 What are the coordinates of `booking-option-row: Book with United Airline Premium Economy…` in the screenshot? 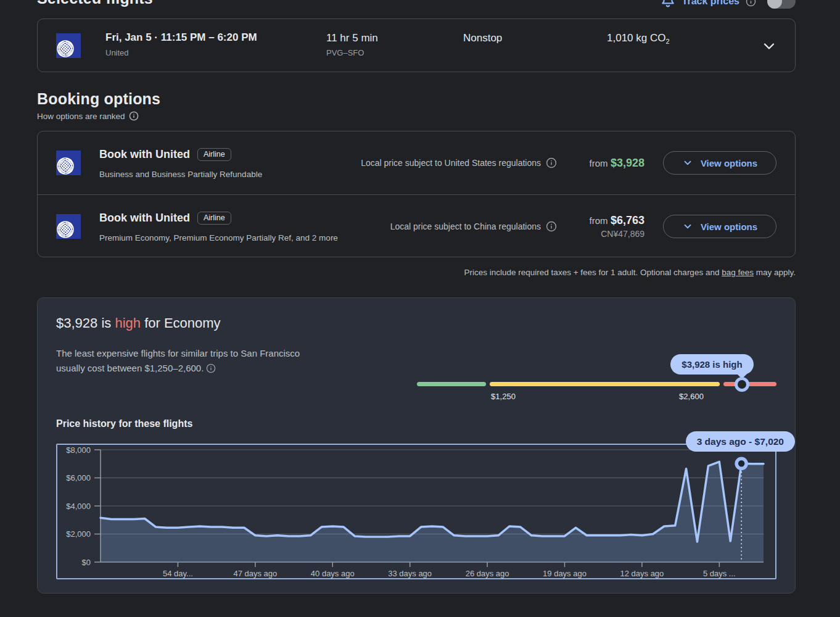 It's located at (416, 226).